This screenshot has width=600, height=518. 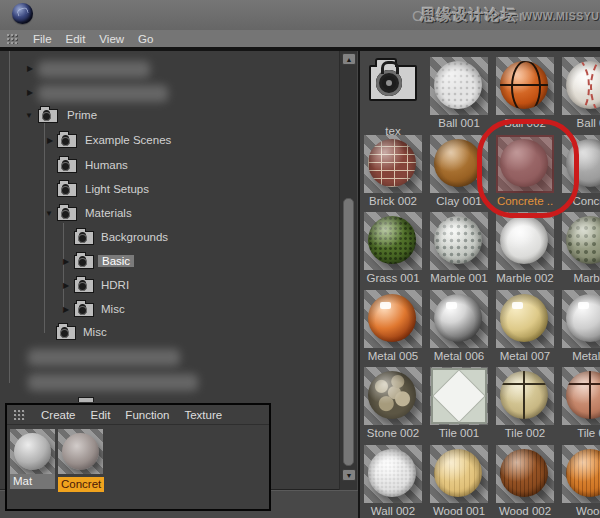 What do you see at coordinates (580, 512) in the screenshot?
I see `item-label: Wood` at bounding box center [580, 512].